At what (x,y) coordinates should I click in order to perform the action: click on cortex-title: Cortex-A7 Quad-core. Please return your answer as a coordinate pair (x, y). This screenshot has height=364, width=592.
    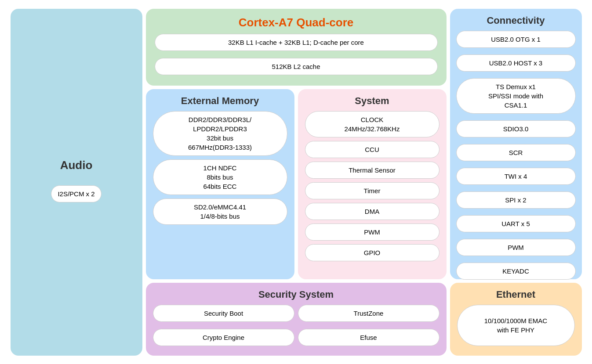
    Looking at the image, I should click on (296, 23).